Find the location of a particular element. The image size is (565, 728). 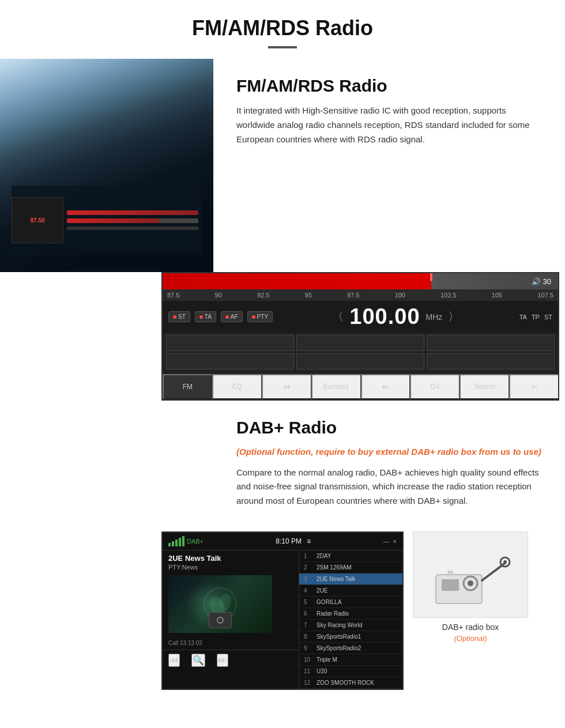

next-btn: ⏭ is located at coordinates (386, 387).